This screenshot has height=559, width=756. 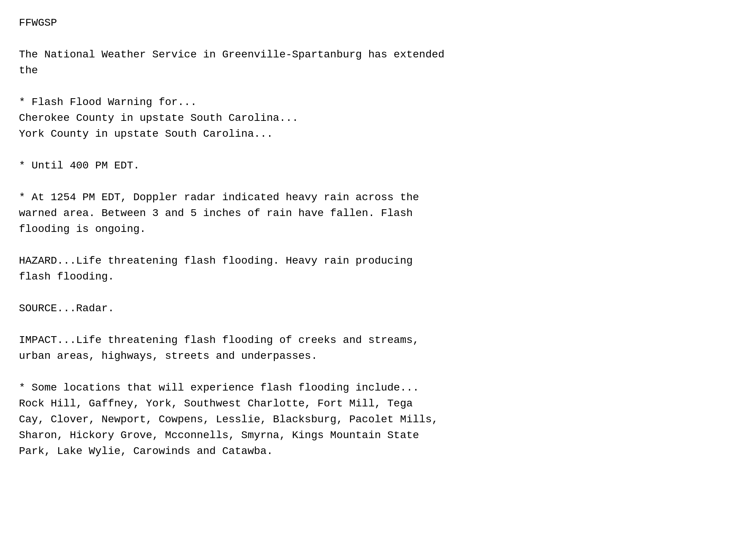 I want to click on intro-line-2: the, so click(x=378, y=71).